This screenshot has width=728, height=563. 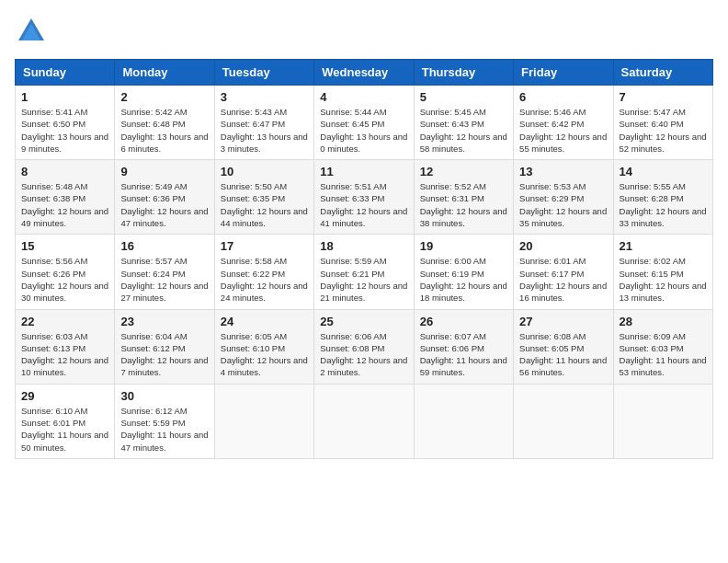 I want to click on calendar-week-row: 15 Sunrise: 5:56 AM Sunset: 6:26 PM Dayl…, so click(x=364, y=272).